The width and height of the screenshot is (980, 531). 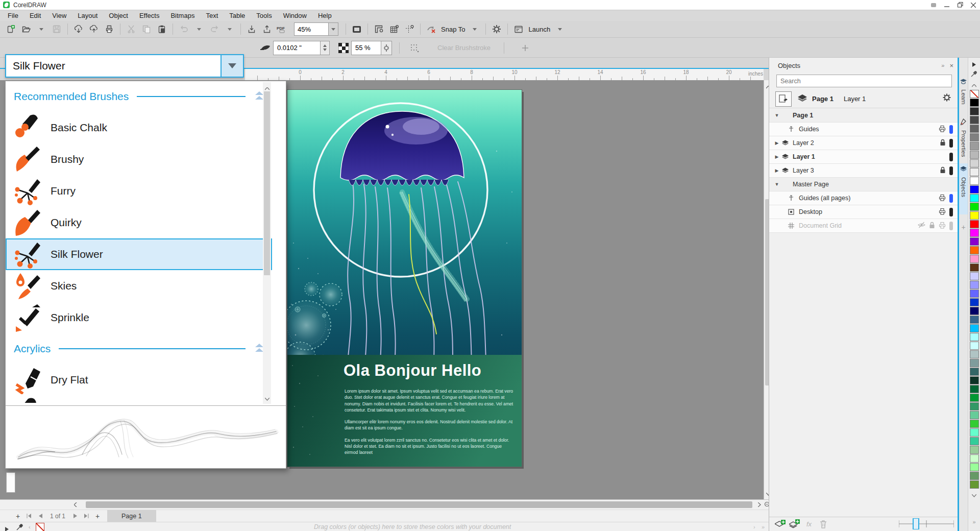 What do you see at coordinates (475, 29) in the screenshot?
I see `snap-dropdown-icon` at bounding box center [475, 29].